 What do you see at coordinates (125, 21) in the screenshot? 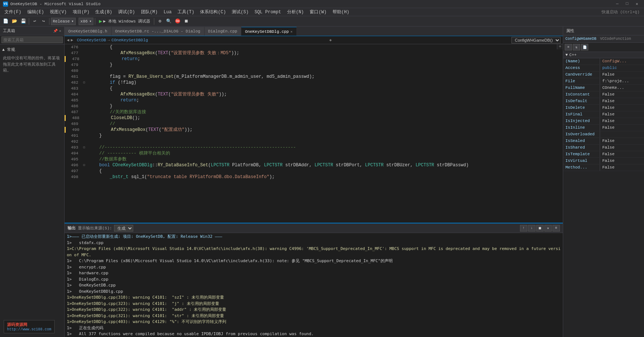
I see `debug-btn: ▶ ▶ 本地 Windows 调试器` at bounding box center [125, 21].